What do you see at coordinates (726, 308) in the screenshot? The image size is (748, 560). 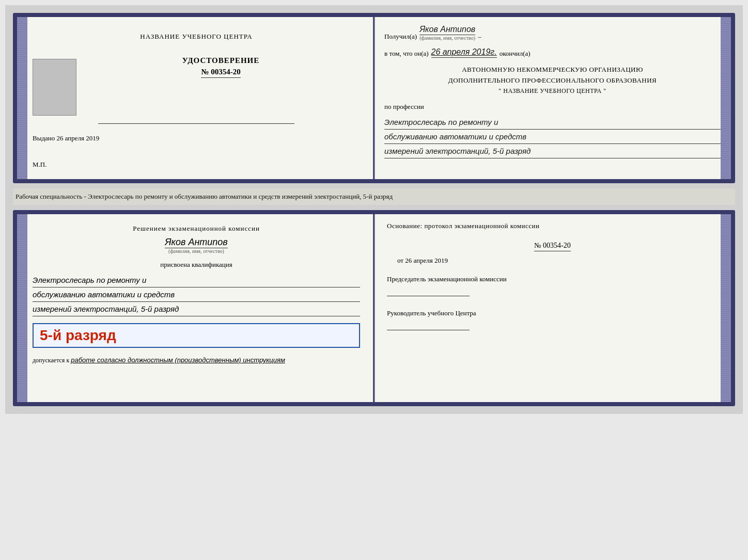 I see `bottom-right-spine` at bounding box center [726, 308].